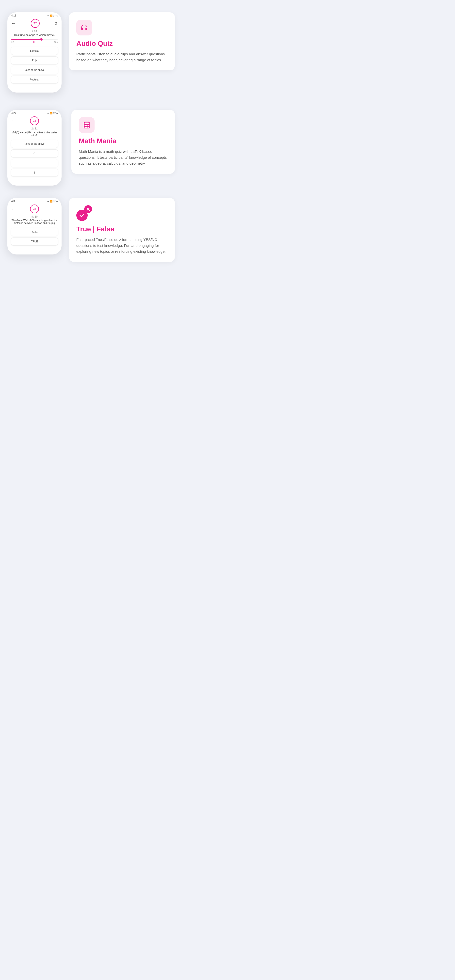  I want to click on true-false-title: True | False, so click(122, 229).